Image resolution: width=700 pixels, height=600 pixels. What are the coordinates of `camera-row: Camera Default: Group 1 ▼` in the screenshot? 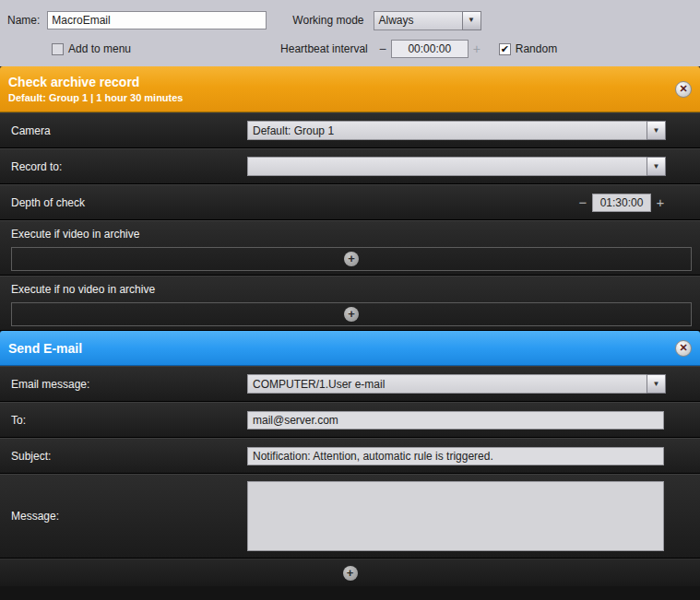 It's located at (350, 131).